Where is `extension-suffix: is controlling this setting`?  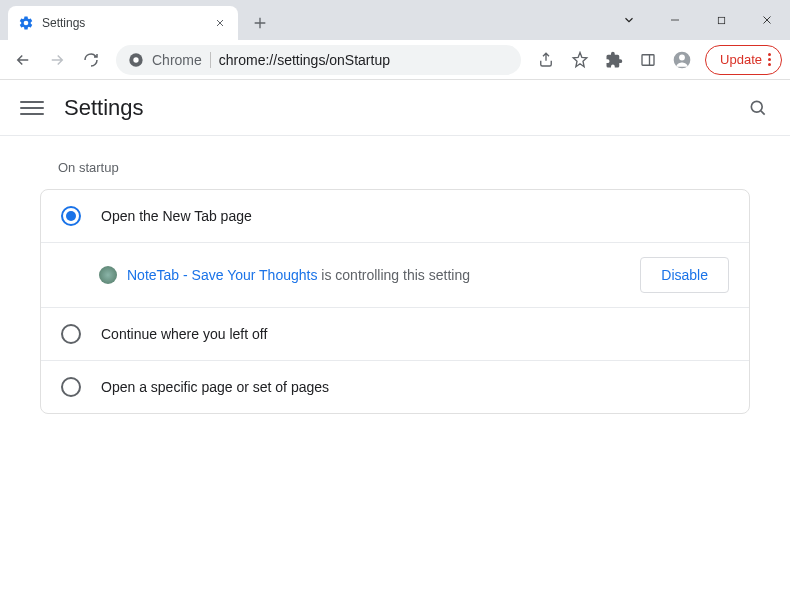 extension-suffix: is controlling this setting is located at coordinates (394, 275).